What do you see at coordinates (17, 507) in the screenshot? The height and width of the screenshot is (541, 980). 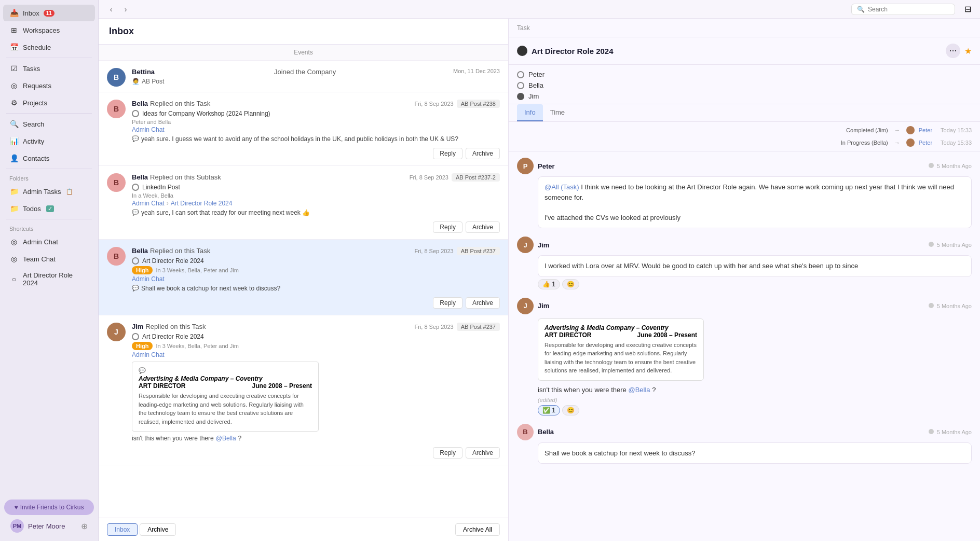 I see `heart-icon: ♥` at bounding box center [17, 507].